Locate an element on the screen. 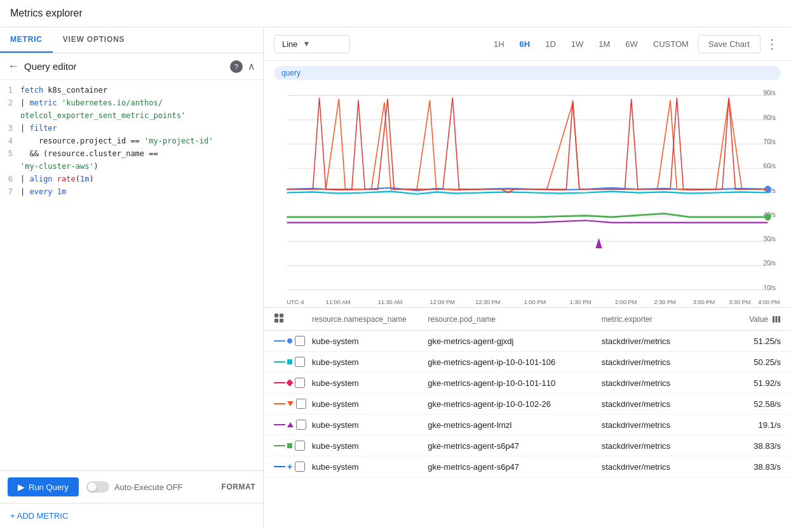 The width and height of the screenshot is (791, 532). toggle-knob is located at coordinates (92, 487).